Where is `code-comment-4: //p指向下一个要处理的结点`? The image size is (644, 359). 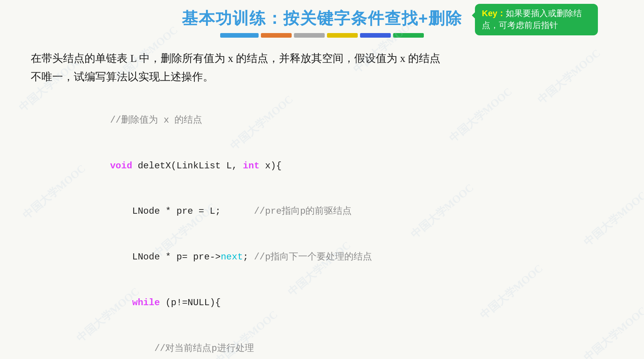 code-comment-4: //p指向下一个要处理的结点 is located at coordinates (313, 257).